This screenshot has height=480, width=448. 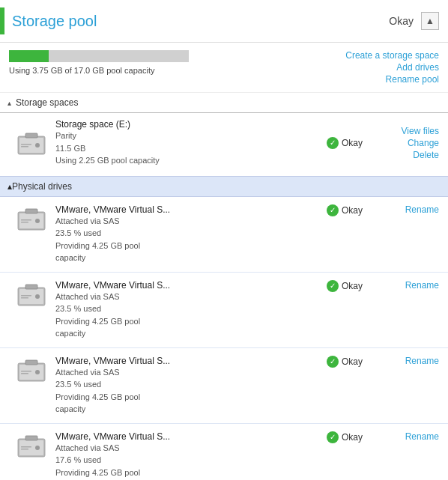 What do you see at coordinates (224, 452) in the screenshot?
I see `table-row: VMware, VMware Virtual S... Attached via…` at bounding box center [224, 452].